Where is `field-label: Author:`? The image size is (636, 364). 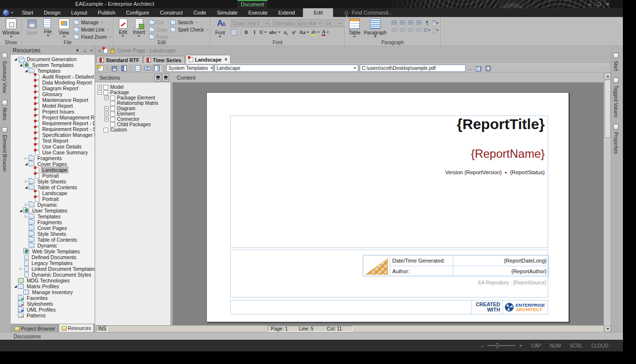
field-label: Author: is located at coordinates (421, 271).